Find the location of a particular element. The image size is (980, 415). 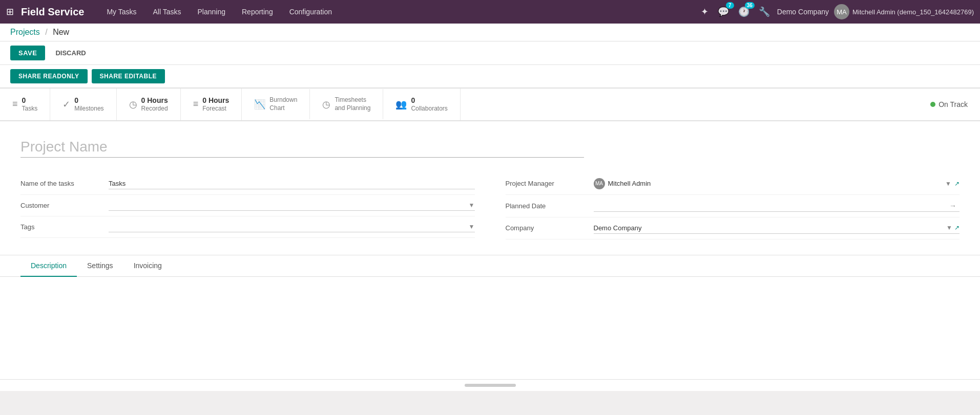

nav-my-tasks: My Tasks is located at coordinates (121, 12).